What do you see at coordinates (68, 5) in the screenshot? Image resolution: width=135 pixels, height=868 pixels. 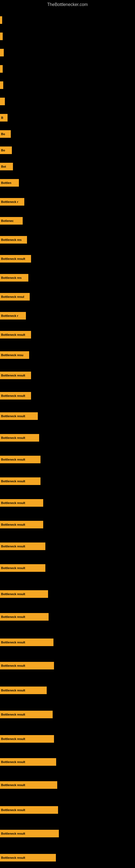 I see `site-title: TheBottlenecker.com` at bounding box center [68, 5].